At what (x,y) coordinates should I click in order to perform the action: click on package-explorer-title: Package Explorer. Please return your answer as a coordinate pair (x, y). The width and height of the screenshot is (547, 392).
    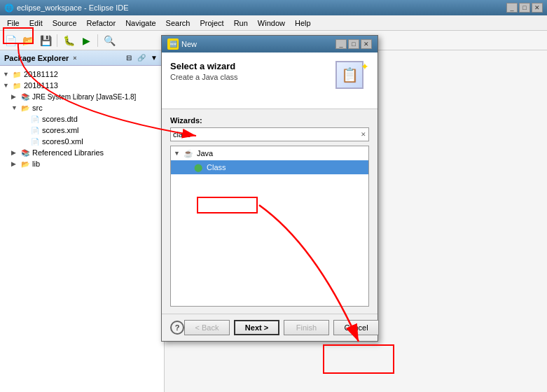
    Looking at the image, I should click on (36, 58).